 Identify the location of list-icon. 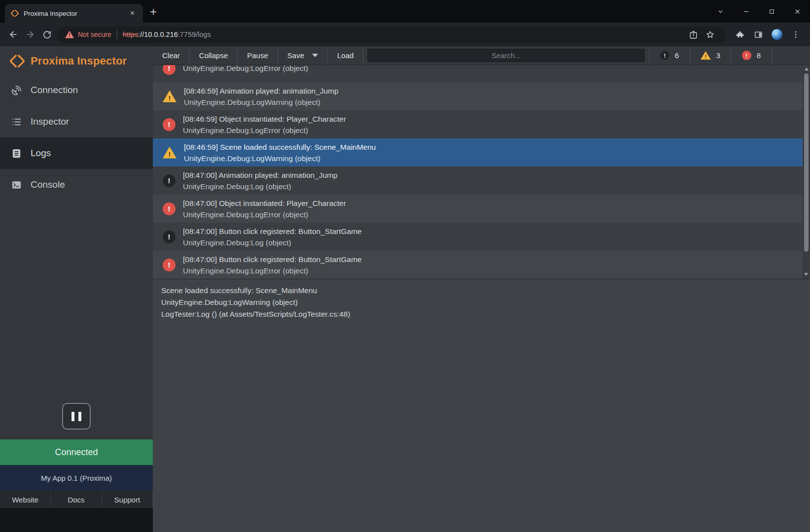
(17, 122).